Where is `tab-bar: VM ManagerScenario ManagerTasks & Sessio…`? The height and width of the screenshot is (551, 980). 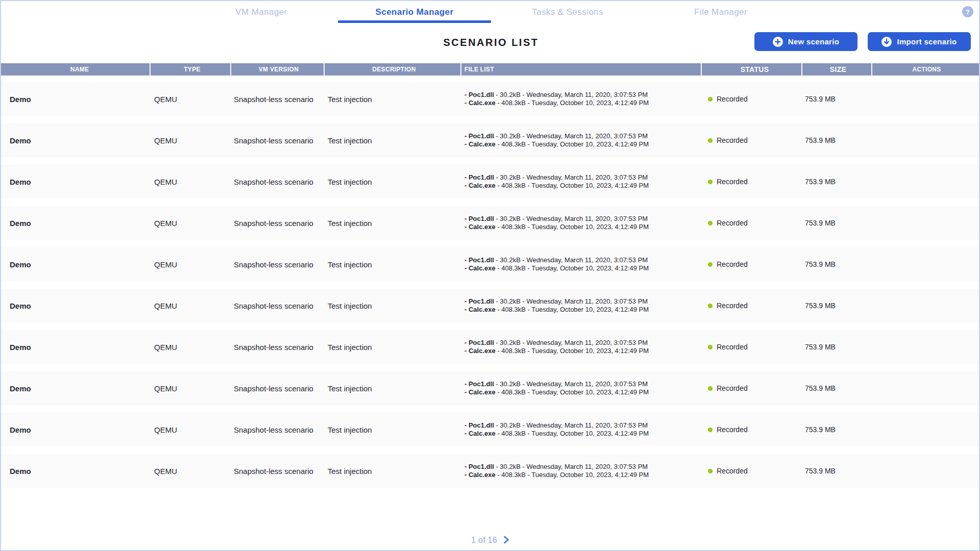 tab-bar: VM ManagerScenario ManagerTasks & Sessio… is located at coordinates (491, 12).